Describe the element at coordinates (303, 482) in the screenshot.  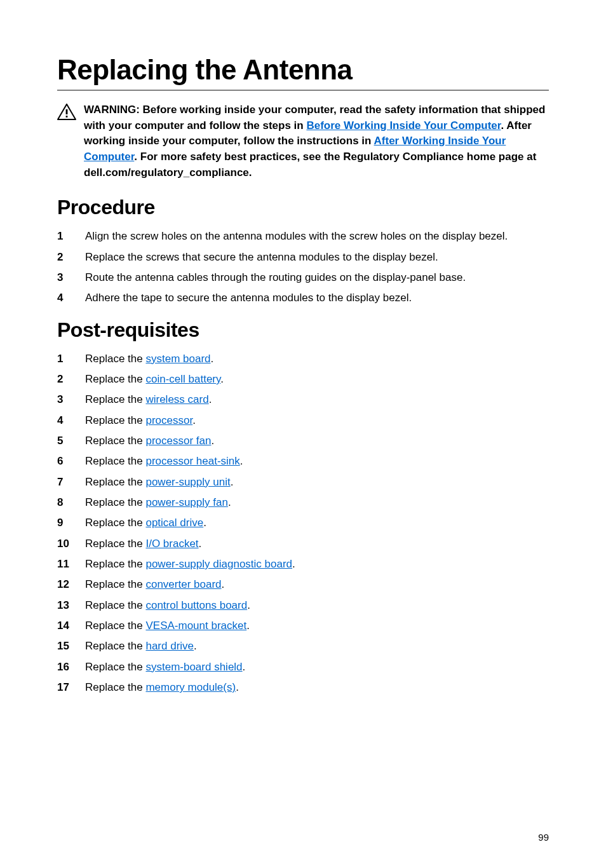
I see `postreq-step: 7Replace the power-supply unit.` at that location.